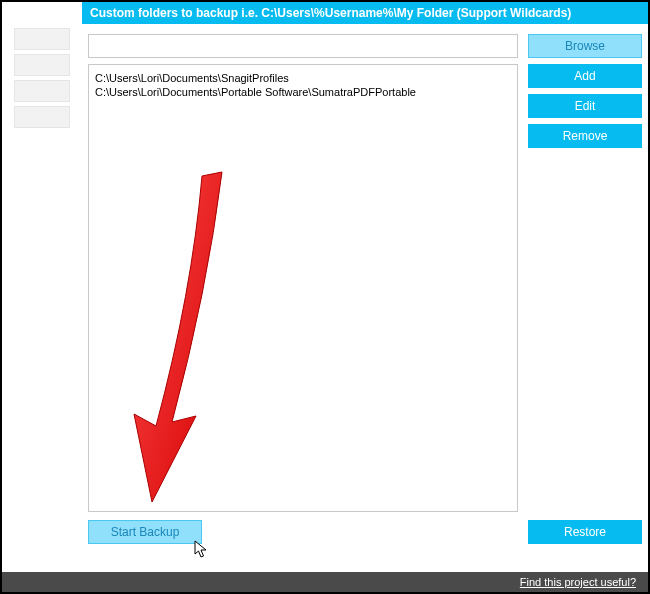  Describe the element at coordinates (585, 532) in the screenshot. I see `restore-button: Restore` at that location.